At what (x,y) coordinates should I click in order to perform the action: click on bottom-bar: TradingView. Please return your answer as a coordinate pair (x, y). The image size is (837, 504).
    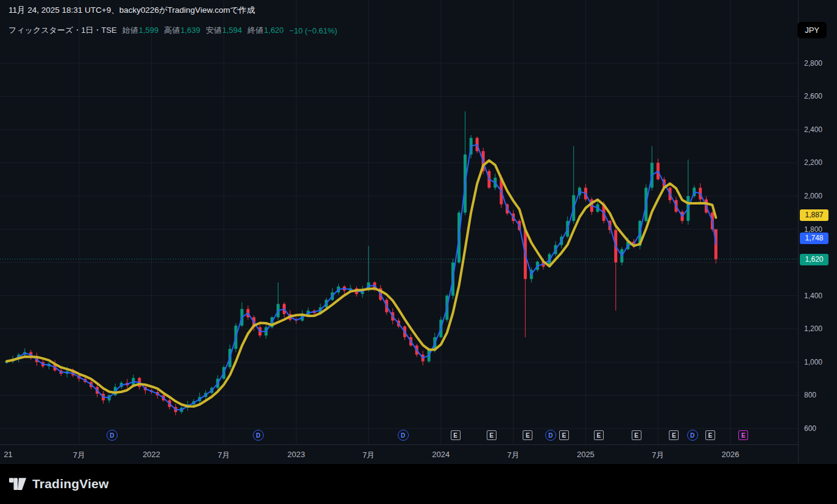
    Looking at the image, I should click on (418, 483).